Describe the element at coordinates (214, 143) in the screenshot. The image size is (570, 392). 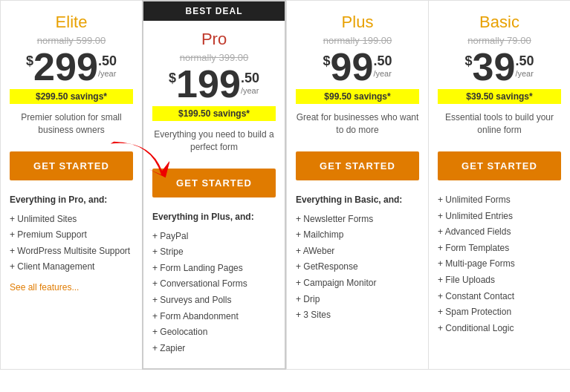
I see `plan-description-pro: Everything you need to build a perfect f…` at that location.